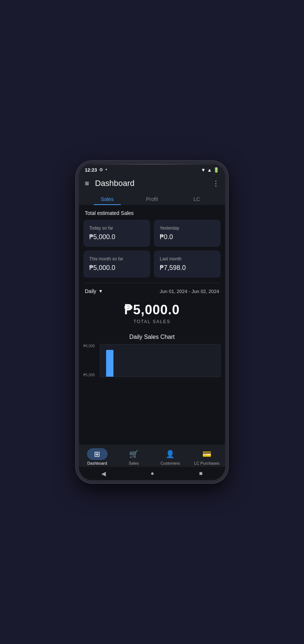 The height and width of the screenshot is (644, 304). I want to click on battery-icon: 🔋, so click(216, 170).